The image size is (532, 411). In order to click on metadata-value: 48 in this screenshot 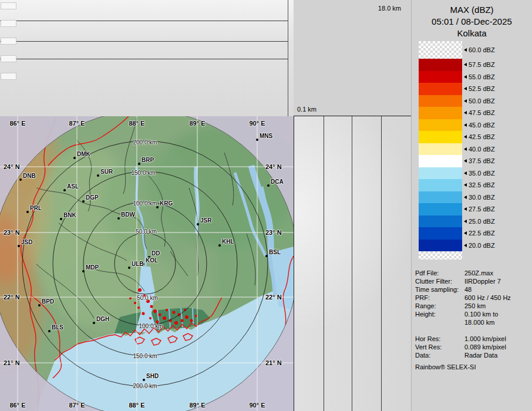, I will do `click(468, 289)`.